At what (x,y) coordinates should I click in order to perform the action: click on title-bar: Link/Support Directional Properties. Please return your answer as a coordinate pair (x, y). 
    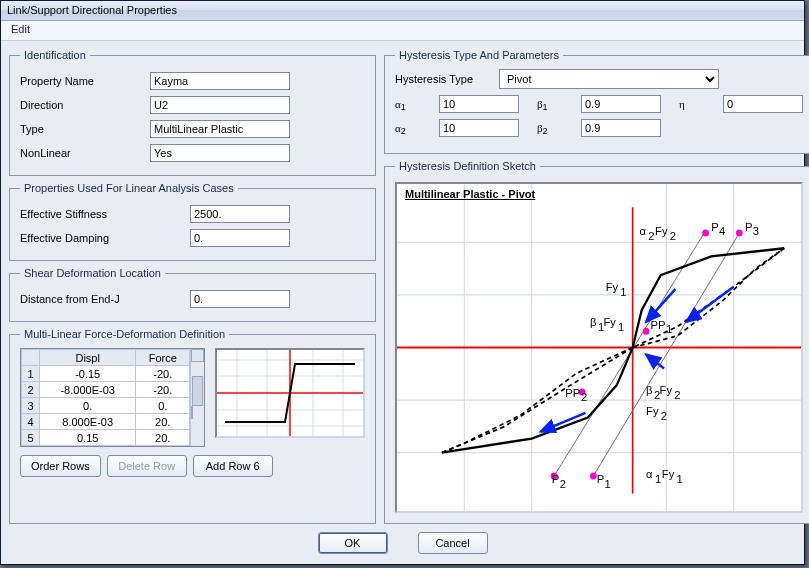
    Looking at the image, I should click on (402, 11).